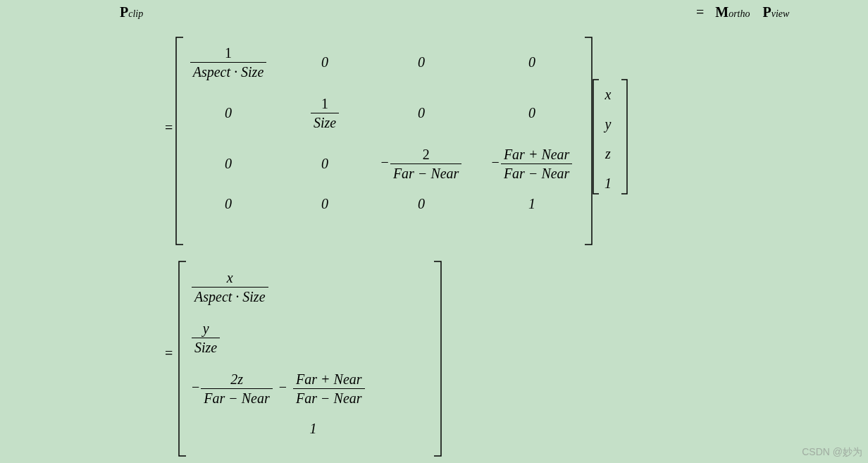 The width and height of the screenshot is (868, 463). What do you see at coordinates (767, 12) in the screenshot?
I see `sym-P2: P` at bounding box center [767, 12].